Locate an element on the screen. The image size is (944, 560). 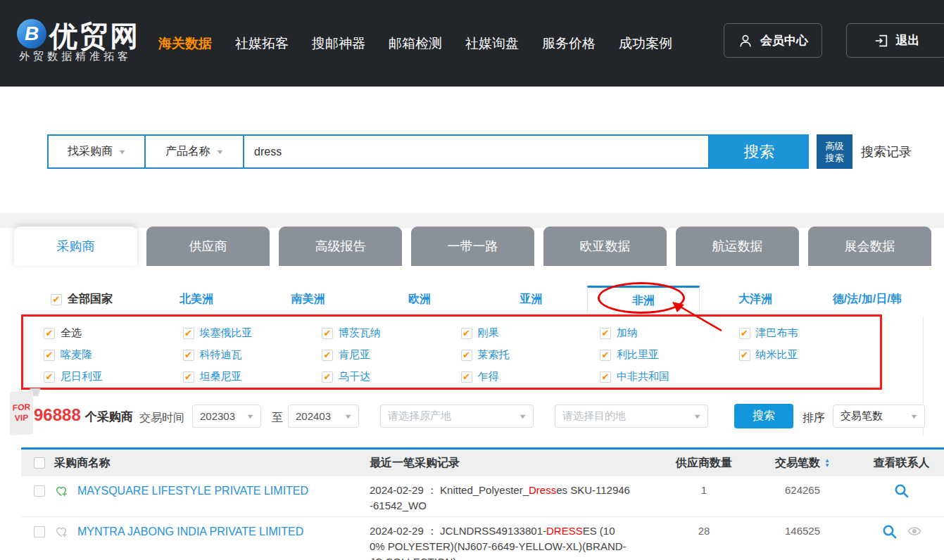
nav-item-customs-data: 海关数据 is located at coordinates (185, 44).